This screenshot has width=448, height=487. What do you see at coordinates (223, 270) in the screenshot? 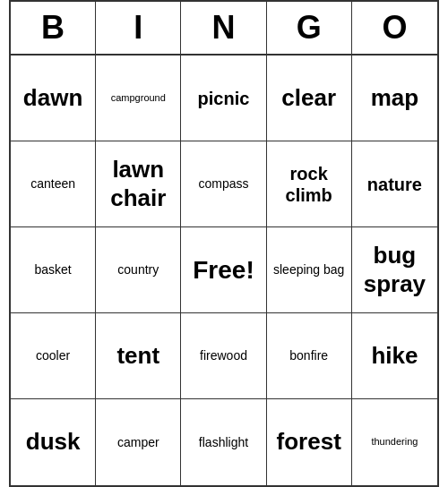
I see `cell-label: Free!` at bounding box center [223, 270].